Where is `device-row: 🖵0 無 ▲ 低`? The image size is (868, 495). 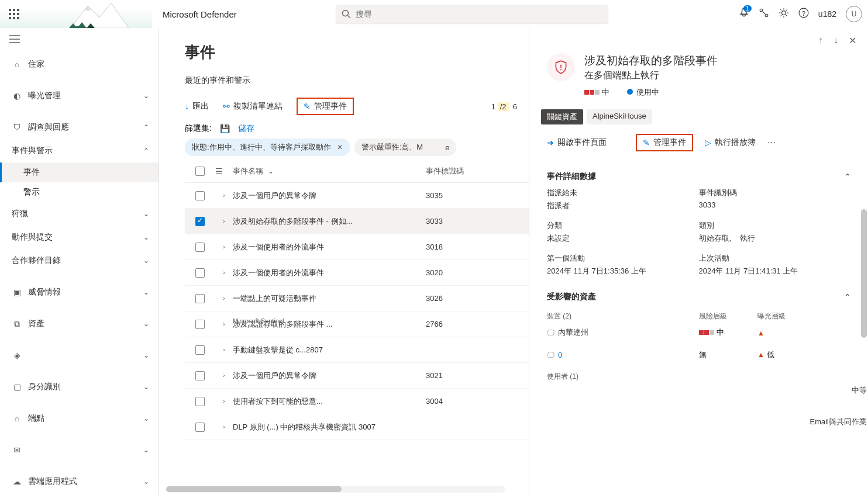
device-row: 🖵0 無 ▲ 低 is located at coordinates (698, 355).